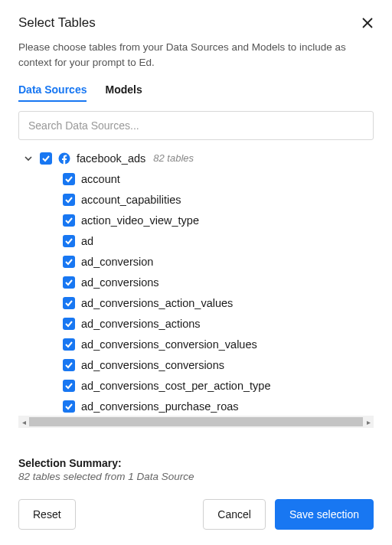  What do you see at coordinates (194, 240) in the screenshot?
I see `table-row: ad` at bounding box center [194, 240].